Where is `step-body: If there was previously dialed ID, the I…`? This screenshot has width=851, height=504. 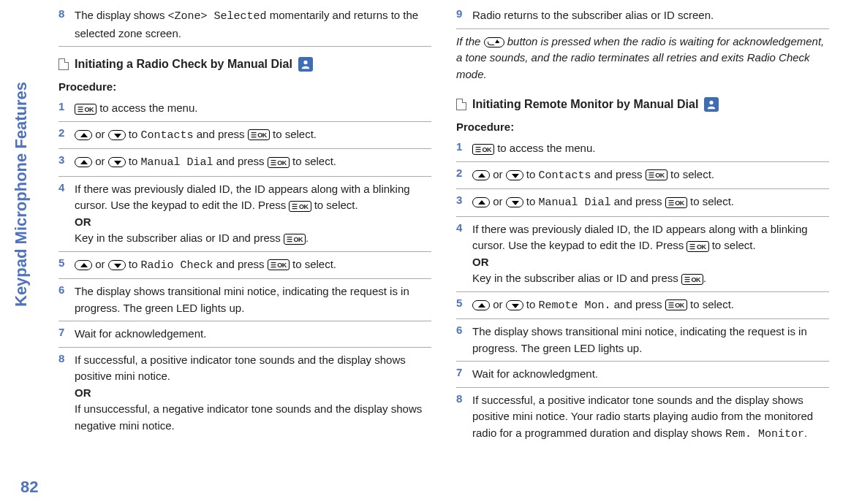
step-body: If there was previously dialed ID, the I… is located at coordinates (253, 214).